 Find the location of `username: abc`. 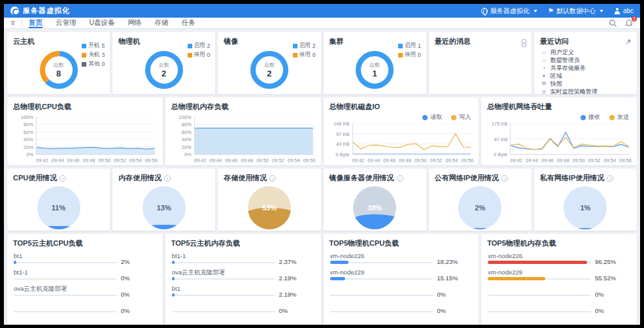

username: abc is located at coordinates (628, 10).